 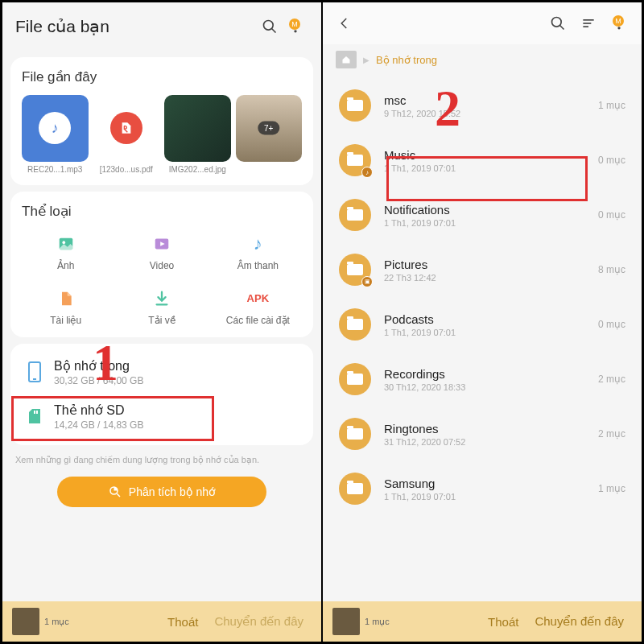 I want to click on storage-sd: Thẻ nhớ SD 14,24 GB / 14,83 GB, so click(x=162, y=417).